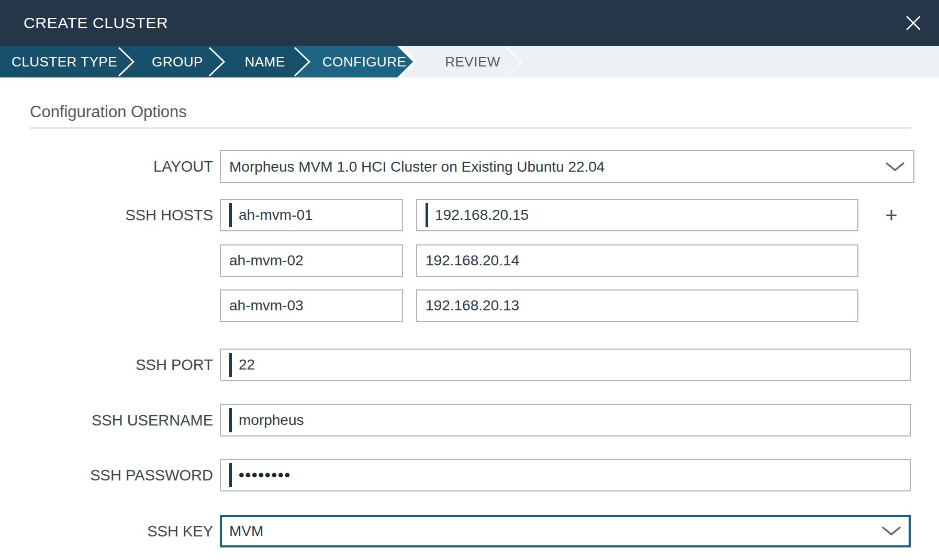 This screenshot has height=560, width=939. Describe the element at coordinates (174, 365) in the screenshot. I see `ssh-port-label: SSH PORT` at that location.